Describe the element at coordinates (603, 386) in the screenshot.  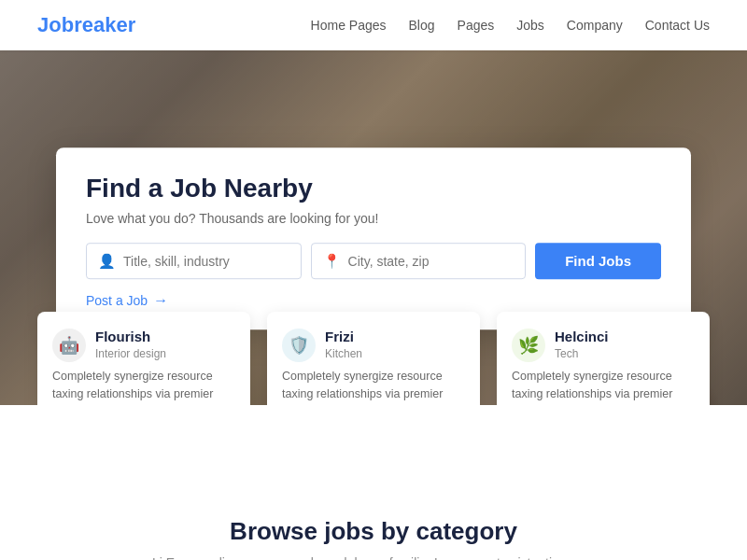
I see `job-desc-2: Completely synergize resource taxing rel…` at that location.